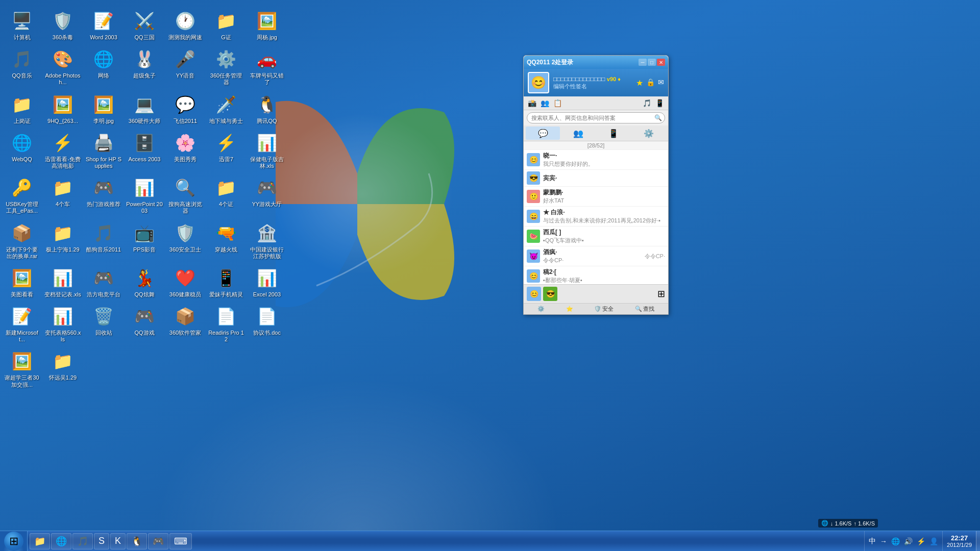  What do you see at coordinates (596, 216) in the screenshot?
I see `qq-contact-item: 😄 ★ 白浪· 与过去告别,和未来说你好;2011再见,2012你好·▪` at bounding box center [596, 216].